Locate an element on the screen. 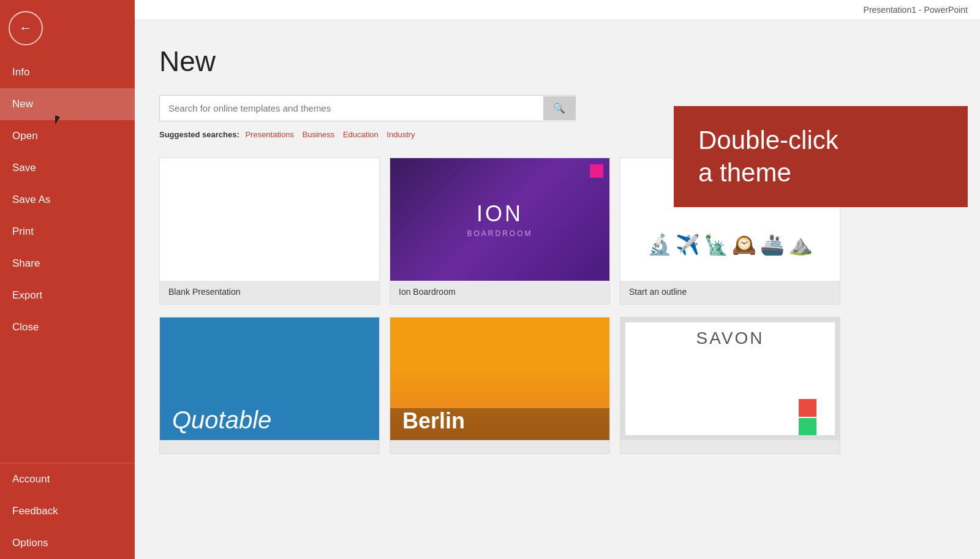 Image resolution: width=980 pixels, height=559 pixels. berlin-text: Berlin is located at coordinates (500, 424).